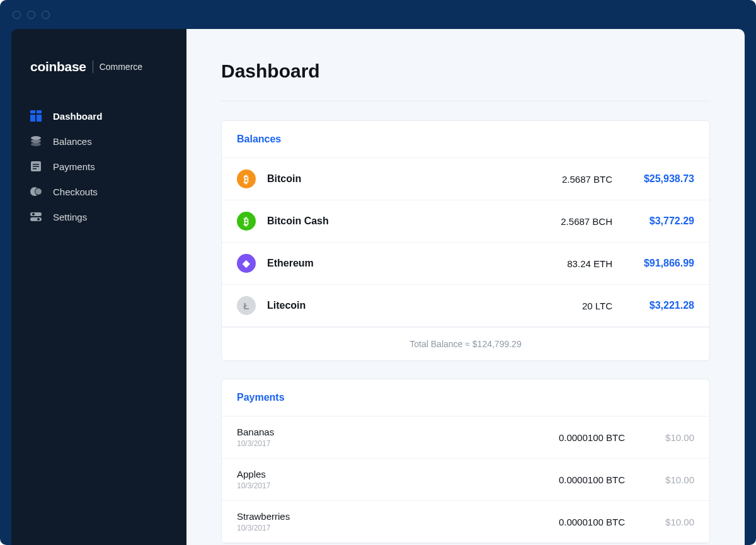 Image resolution: width=756 pixels, height=545 pixels. What do you see at coordinates (377, 474) in the screenshot?
I see `payment-name: Apples` at bounding box center [377, 474].